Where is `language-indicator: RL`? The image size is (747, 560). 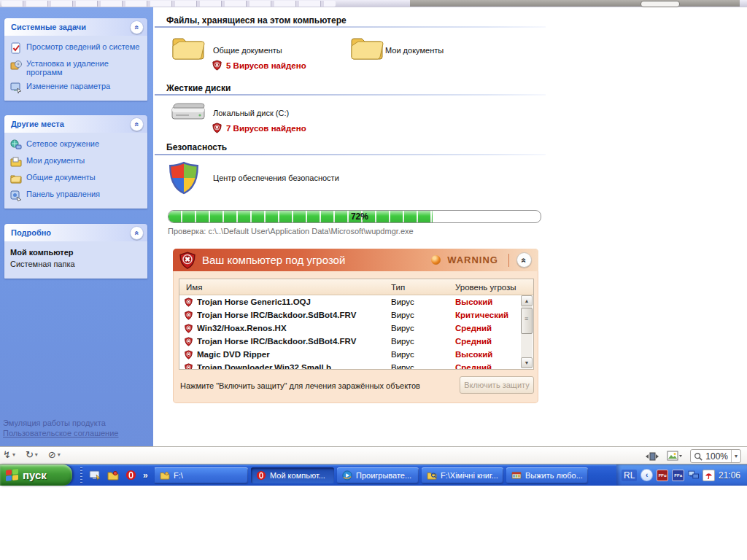
language-indicator: RL is located at coordinates (629, 475).